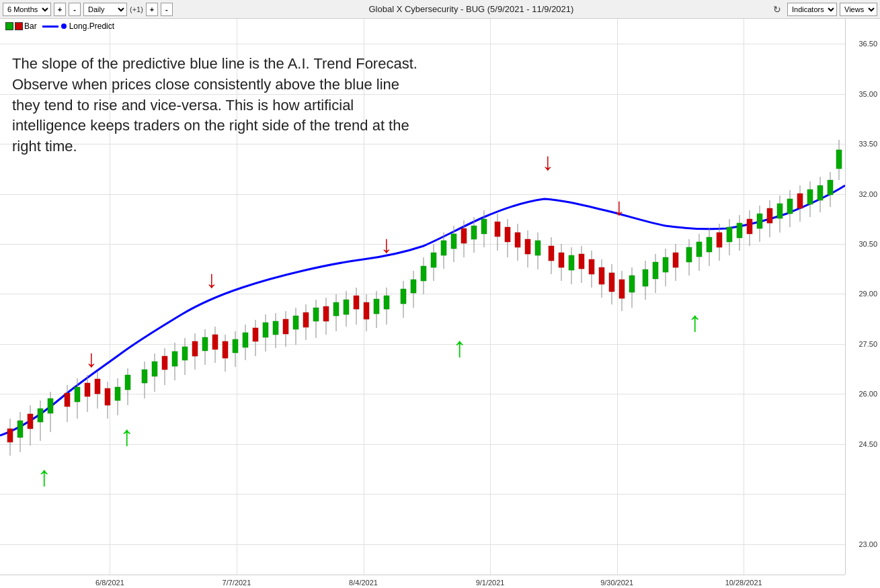  What do you see at coordinates (212, 280) in the screenshot?
I see `arrow-red-down-2: ↓` at bounding box center [212, 280].